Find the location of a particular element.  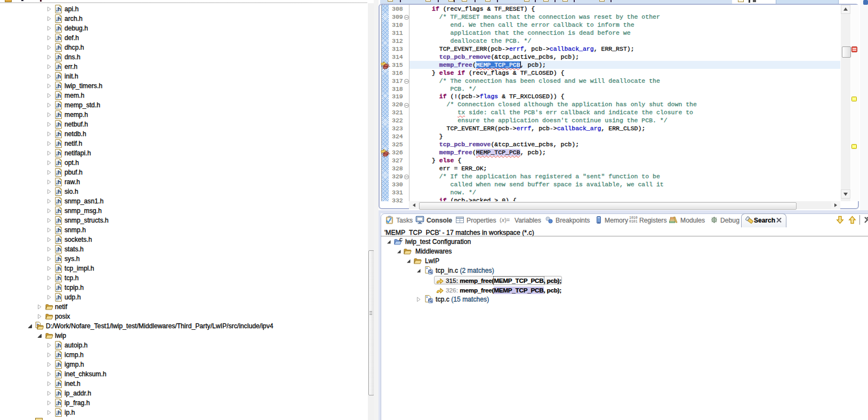

svg-text: C is located at coordinates (401, 240).